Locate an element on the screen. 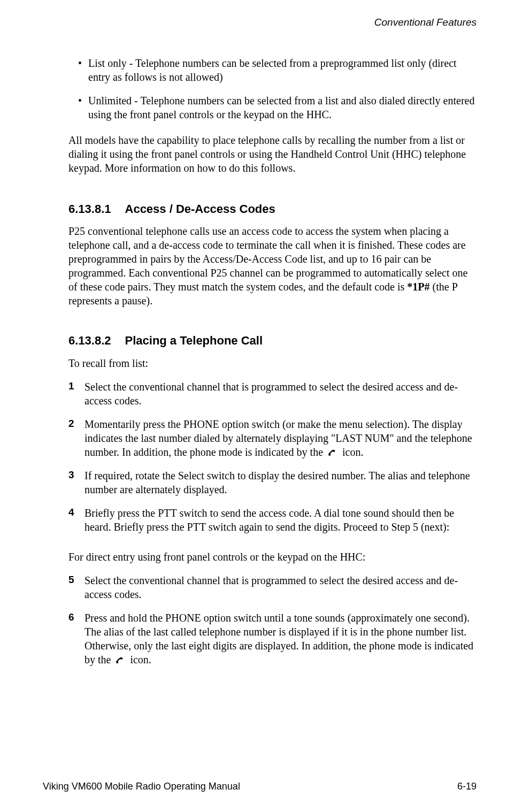 This screenshot has height=812, width=522. bullet-list: List only - Telephone numbers can be sel… is located at coordinates (273, 89).